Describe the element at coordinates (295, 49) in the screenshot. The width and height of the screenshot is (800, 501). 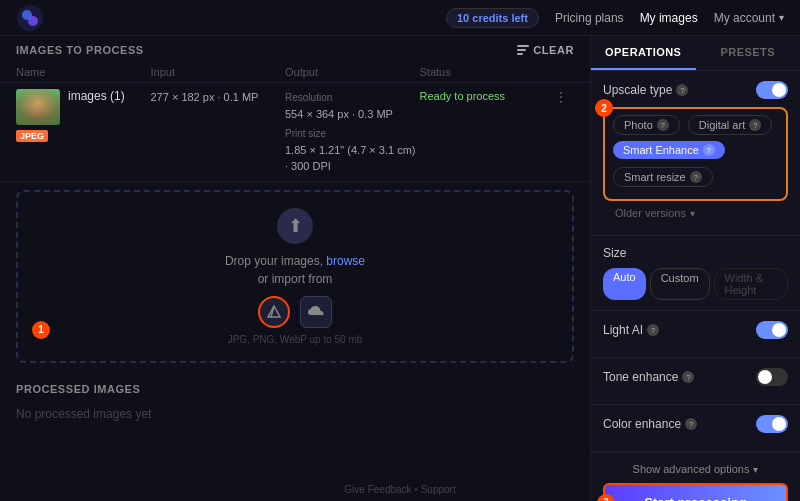
I see `images-to-process-header: IMAGES TO PROCESS Clear` at that location.